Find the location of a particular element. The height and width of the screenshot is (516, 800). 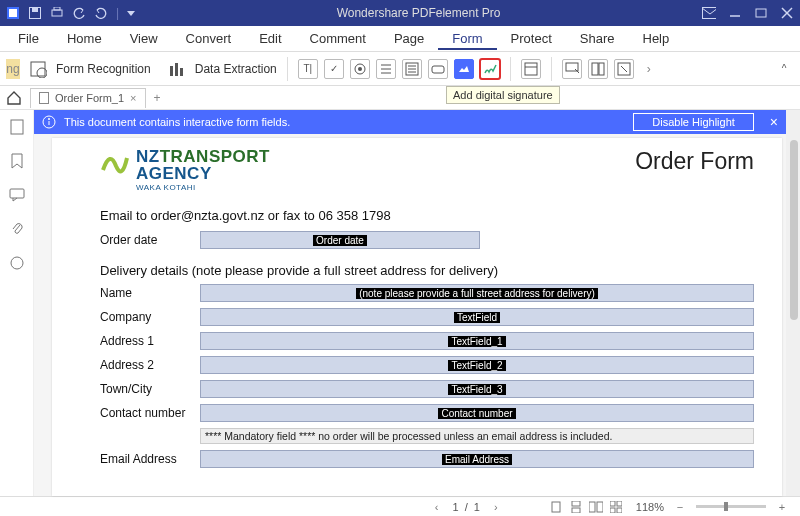

badge-name: (note please provide a full street addre… is located at coordinates (477, 294).